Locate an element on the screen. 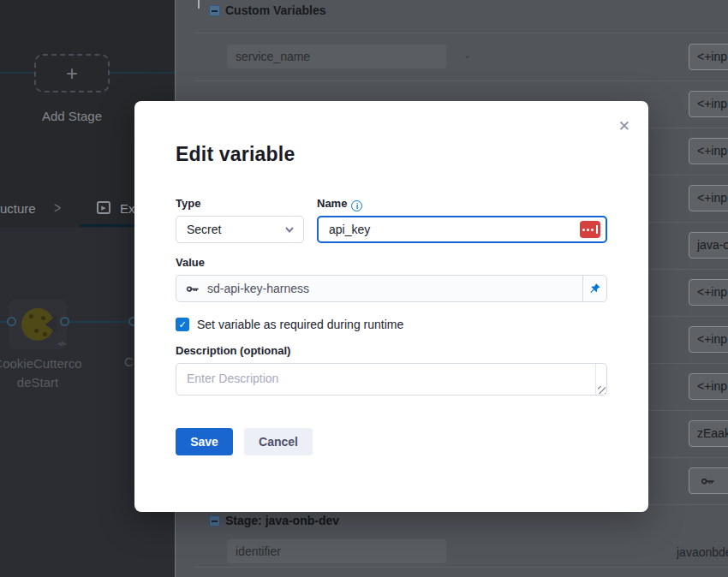 This screenshot has height=577, width=728. section-title: Stage: java-onb-dev is located at coordinates (283, 520).